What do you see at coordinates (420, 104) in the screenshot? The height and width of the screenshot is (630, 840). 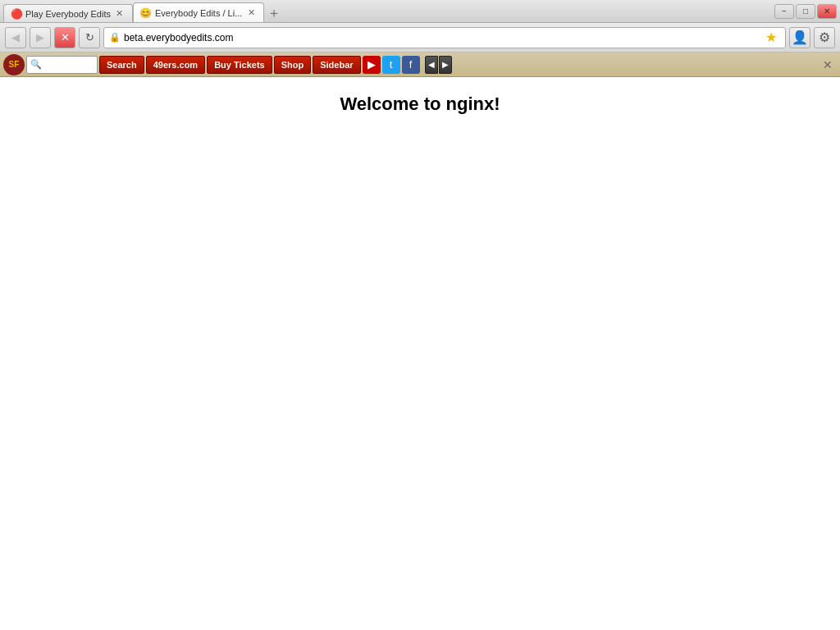 I see `page-heading: Welcome to nginx!` at bounding box center [420, 104].